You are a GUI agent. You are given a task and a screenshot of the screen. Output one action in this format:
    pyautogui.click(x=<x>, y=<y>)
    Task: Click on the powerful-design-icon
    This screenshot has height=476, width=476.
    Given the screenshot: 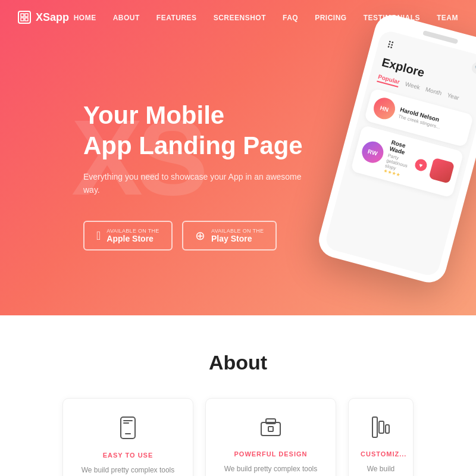 What is the action you would take?
    pyautogui.click(x=271, y=430)
    